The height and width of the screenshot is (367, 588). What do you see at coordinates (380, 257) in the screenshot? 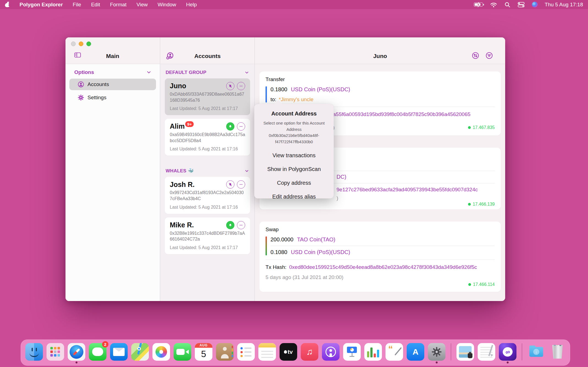
I see `transaction-card-swap: Swap 200.0000 TAO Coin(TAO) 0.1080 USD C…` at bounding box center [380, 257].